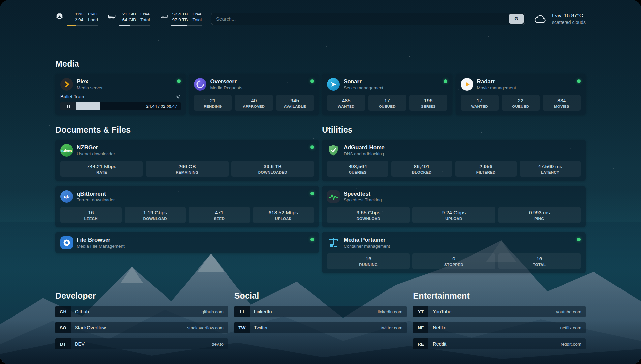  What do you see at coordinates (187, 130) in the screenshot?
I see `documents-section-title: Documents & Files` at bounding box center [187, 130].